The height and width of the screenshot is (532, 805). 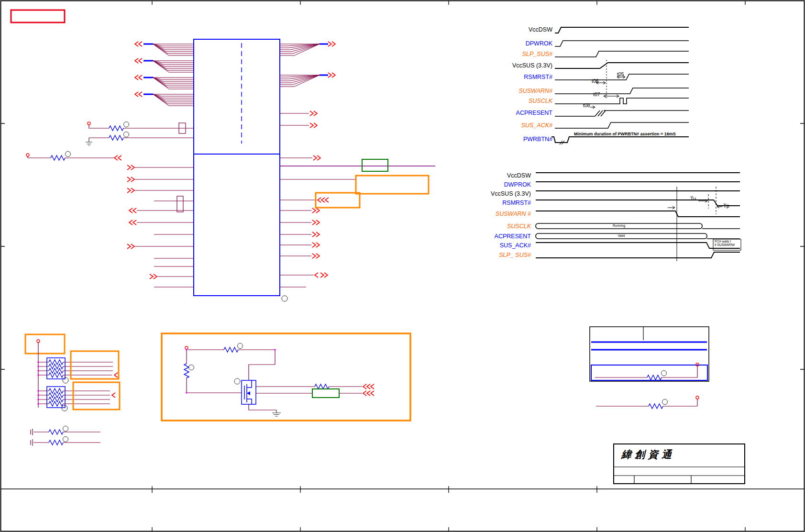 What do you see at coordinates (621, 74) in the screenshot?
I see `timing-annotation-t05: t05` at bounding box center [621, 74].